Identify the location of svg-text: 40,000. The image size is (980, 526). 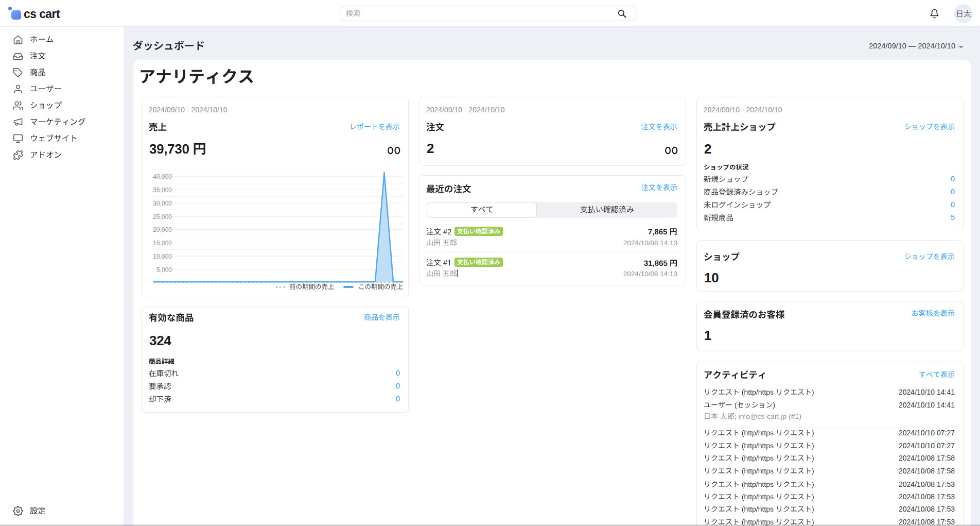
(163, 177).